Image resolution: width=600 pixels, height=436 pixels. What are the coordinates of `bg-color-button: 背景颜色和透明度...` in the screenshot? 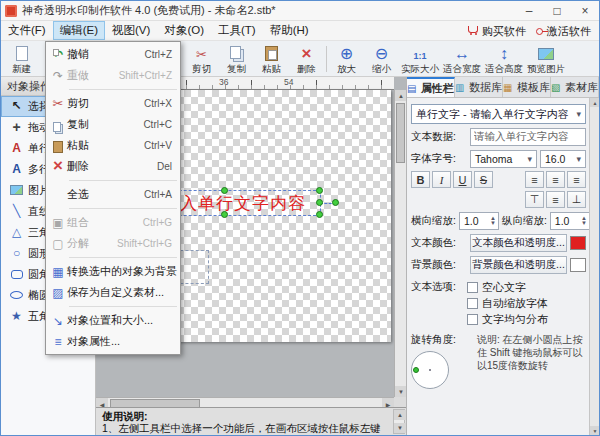 It's located at (518, 265).